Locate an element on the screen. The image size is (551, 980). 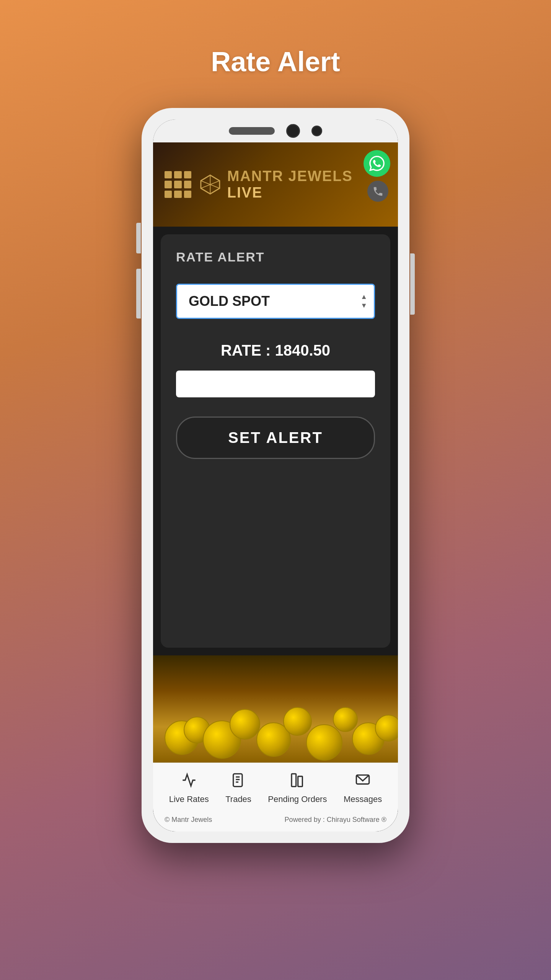
book-icon is located at coordinates (238, 782).